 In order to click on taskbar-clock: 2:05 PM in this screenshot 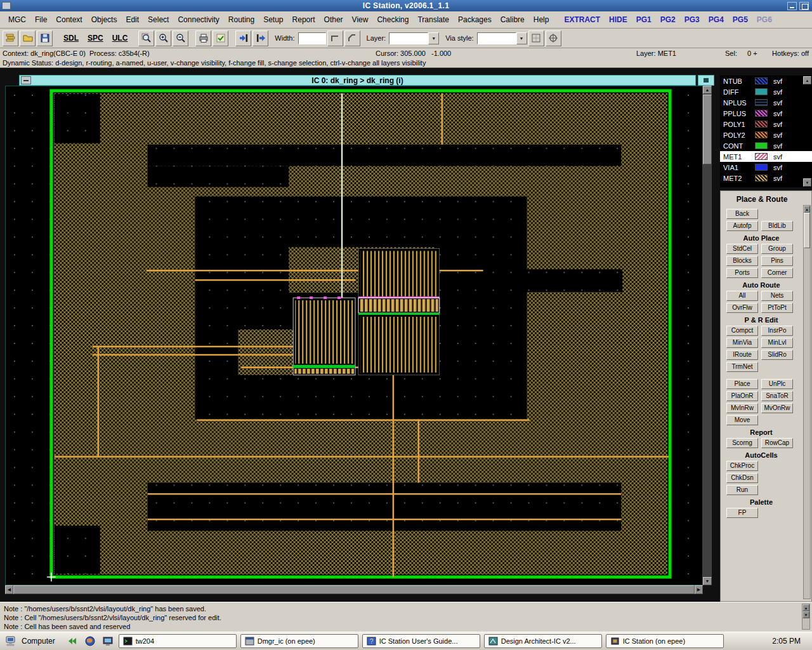, I will do `click(787, 641)`.